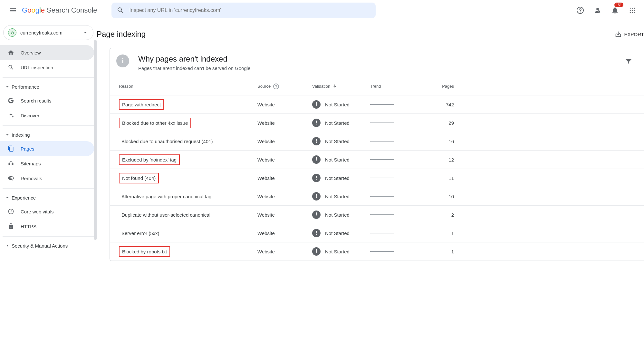 The width and height of the screenshot is (644, 353). I want to click on card-header: i Why pages aren't indexed Pages that ar…, so click(377, 63).